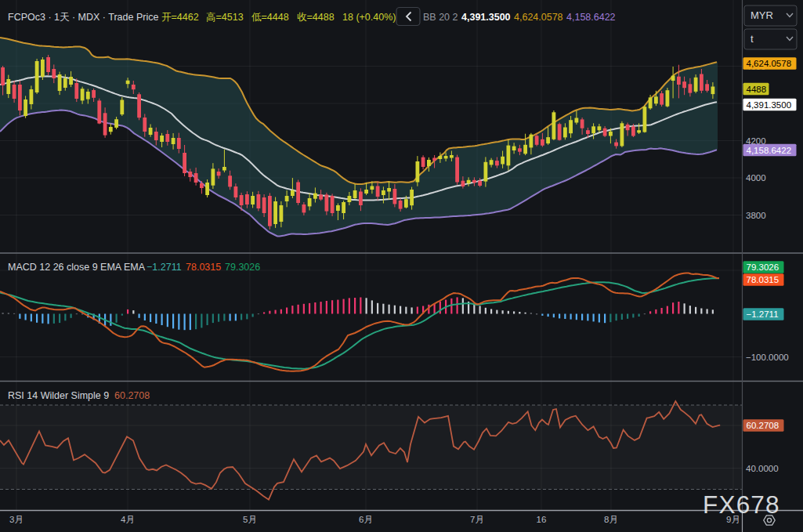  What do you see at coordinates (768, 357) in the screenshot?
I see `svg-text: −100.0000` at bounding box center [768, 357].